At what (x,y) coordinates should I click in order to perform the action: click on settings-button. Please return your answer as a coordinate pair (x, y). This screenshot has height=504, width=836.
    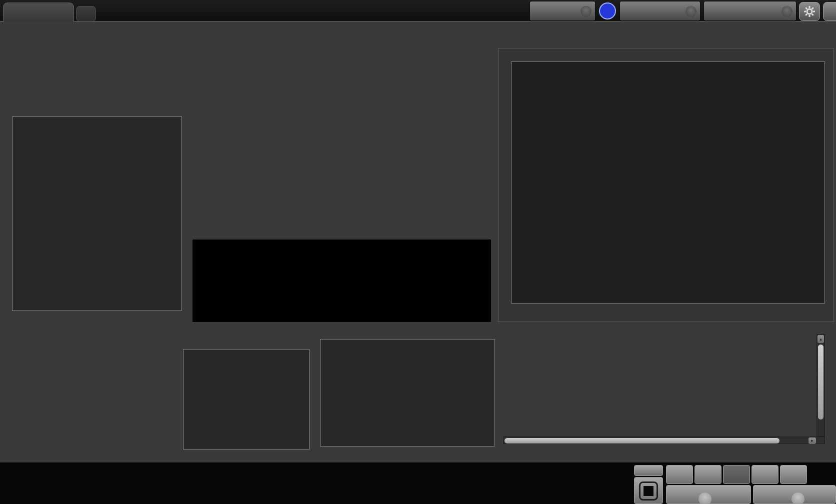
    Looking at the image, I should click on (810, 12).